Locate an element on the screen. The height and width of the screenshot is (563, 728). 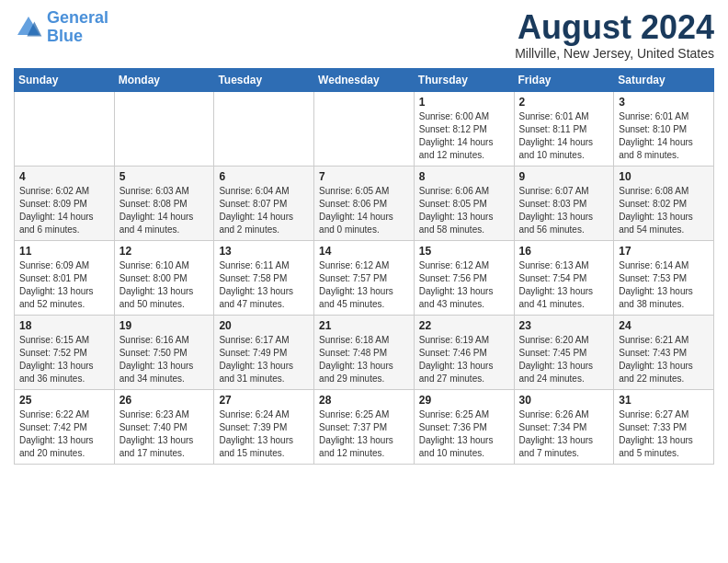
calendar-cell: 6Sunrise: 6:04 AM Sunset: 8:07 PM Daylig… is located at coordinates (265, 202).